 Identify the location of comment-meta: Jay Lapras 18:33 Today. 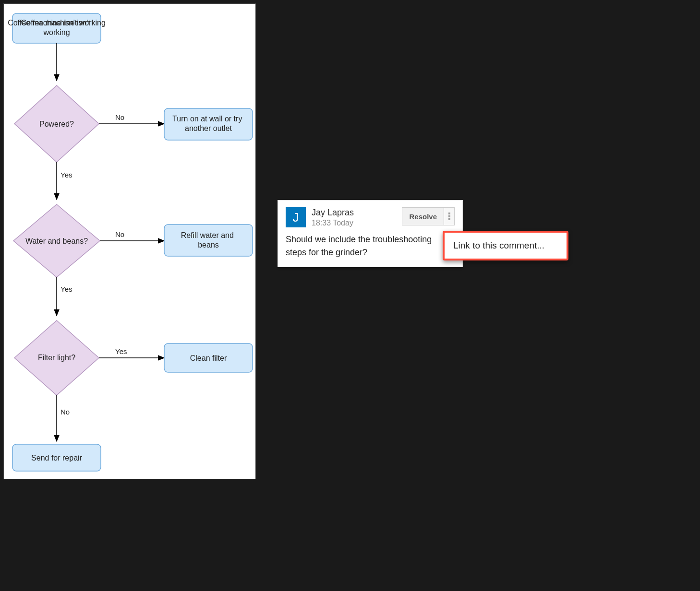
(357, 218).